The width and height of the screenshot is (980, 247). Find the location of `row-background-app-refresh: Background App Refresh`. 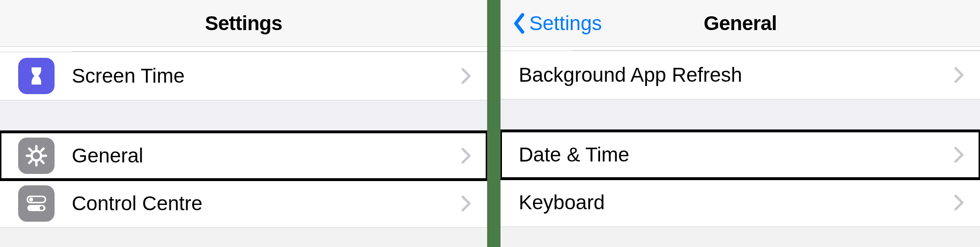

row-background-app-refresh: Background App Refresh is located at coordinates (740, 75).